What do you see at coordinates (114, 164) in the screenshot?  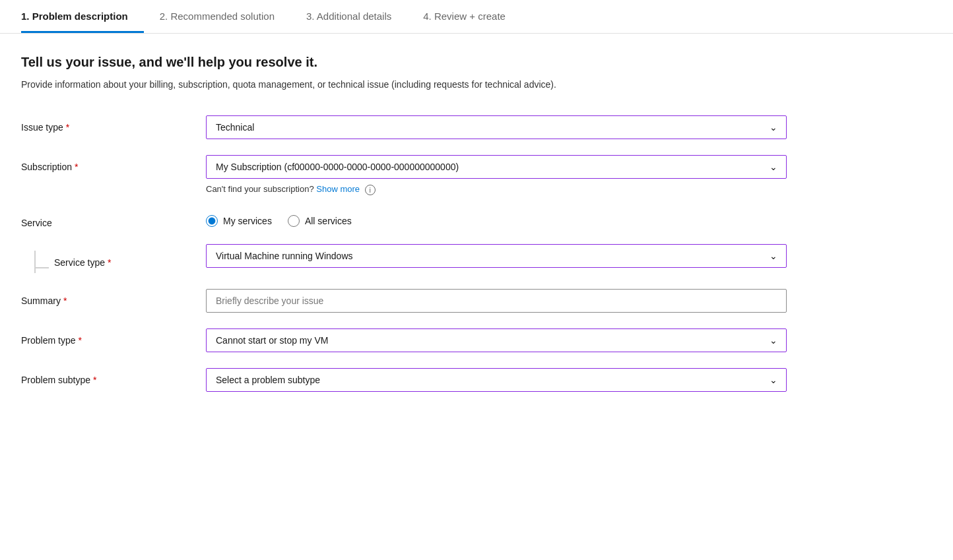 I see `subscription-label: Subscription*` at bounding box center [114, 164].